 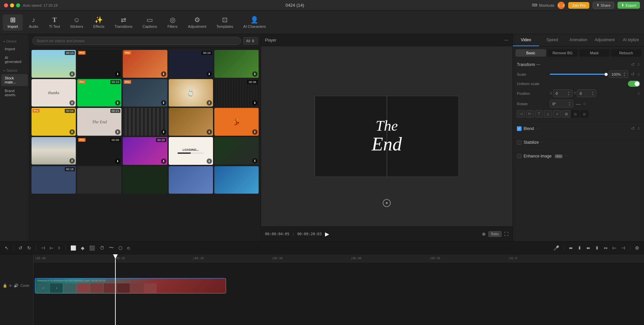 What do you see at coordinates (639, 129) in the screenshot?
I see `blend-keyframe: ◇` at bounding box center [639, 129].